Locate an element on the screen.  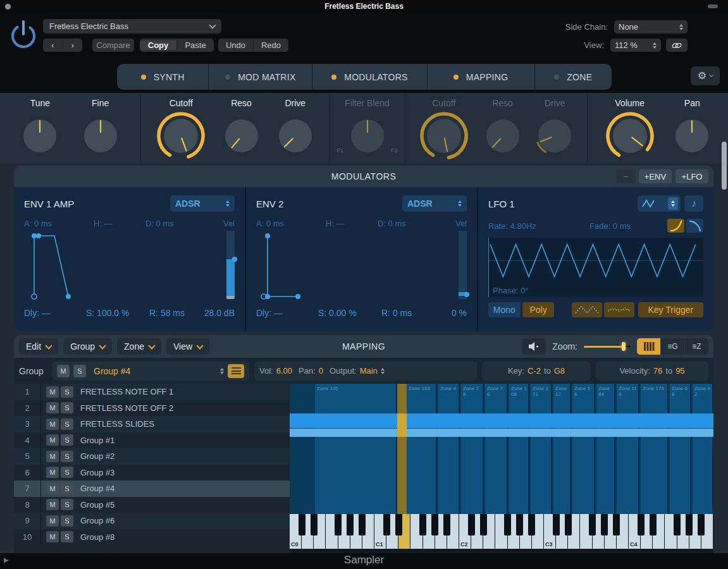
filter-blend-knob: Filter BlendF1F2 is located at coordinates (367, 128).